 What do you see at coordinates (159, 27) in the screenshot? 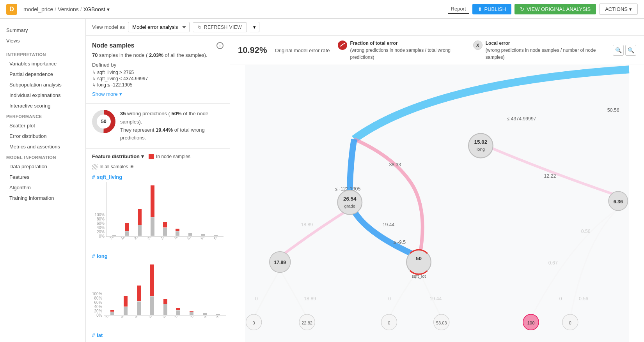
I see `view-model-select: Model error analysis` at bounding box center [159, 27].